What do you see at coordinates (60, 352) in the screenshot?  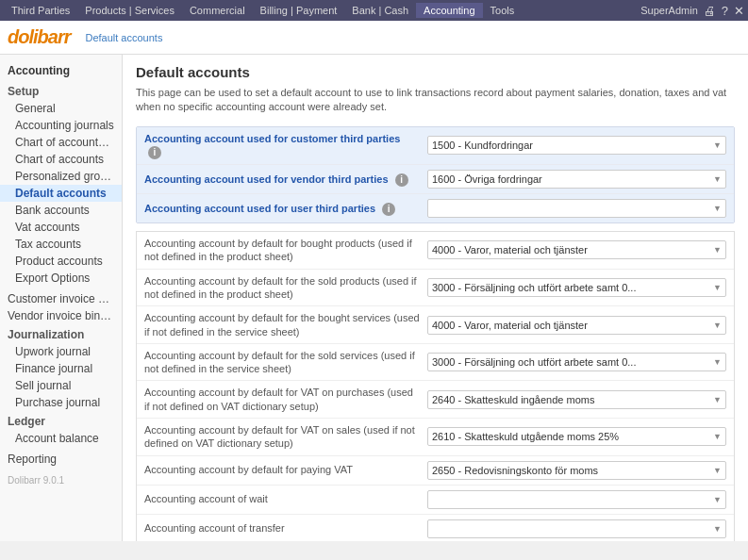 I see `sidebar-item-upwork-journal: Upwork journal` at bounding box center [60, 352].